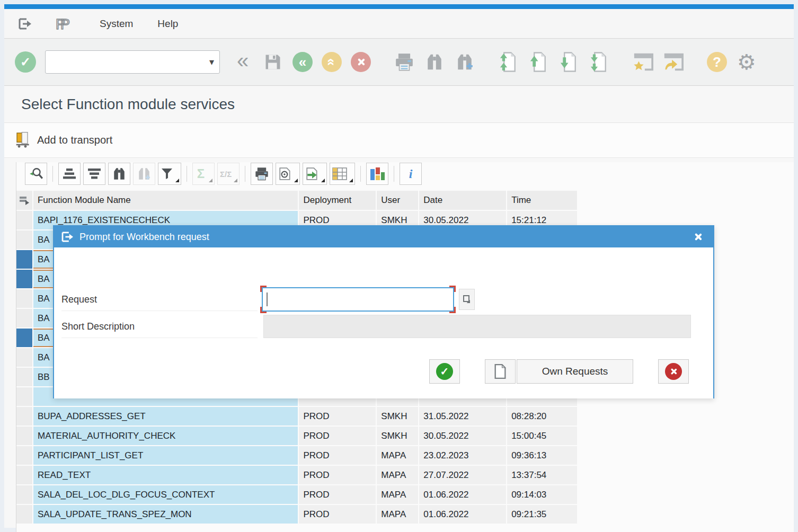  What do you see at coordinates (399, 6) in the screenshot?
I see `window-accent-strip` at bounding box center [399, 6].